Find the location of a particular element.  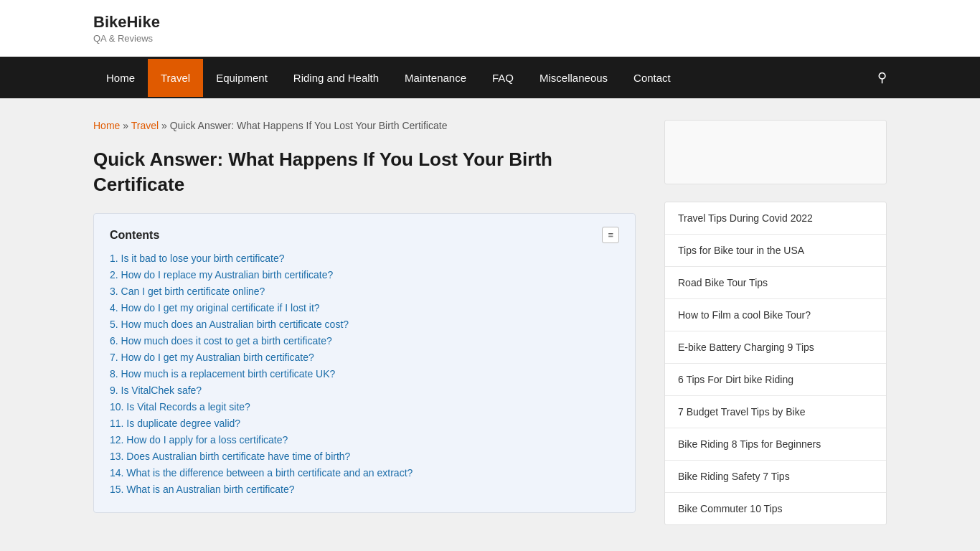

contents-link: 2. How do I replace my Australian birth … is located at coordinates (221, 275).